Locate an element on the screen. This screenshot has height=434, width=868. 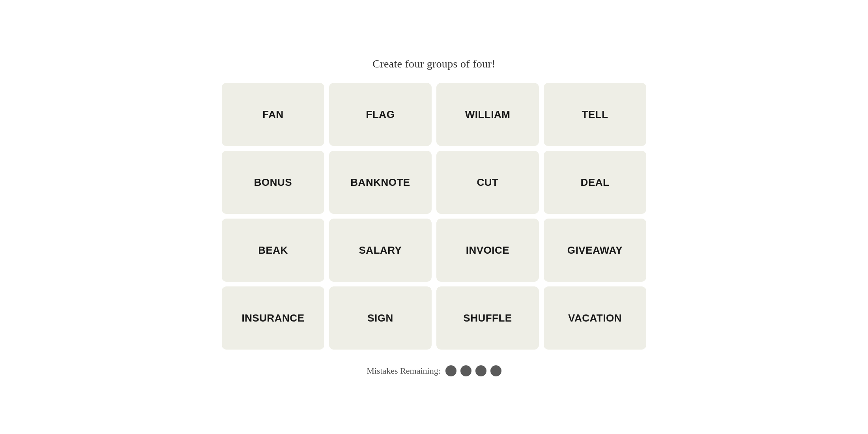
subtitle: Create four groups of four! is located at coordinates (434, 64).